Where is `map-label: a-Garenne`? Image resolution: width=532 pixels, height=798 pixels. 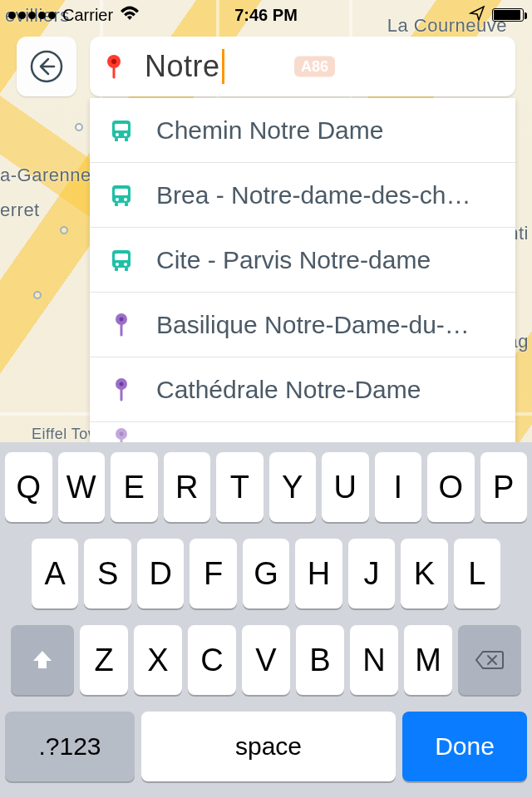 map-label: a-Garenne is located at coordinates (46, 175).